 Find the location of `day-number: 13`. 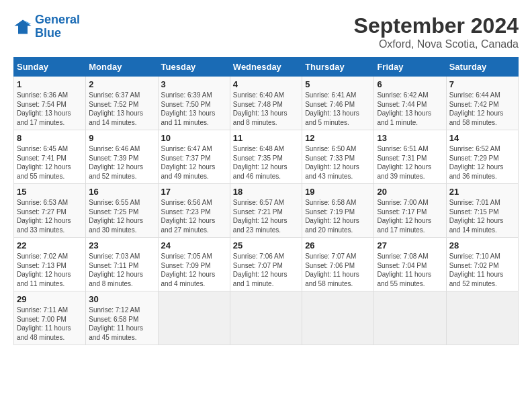

day-number: 13 is located at coordinates (410, 138).